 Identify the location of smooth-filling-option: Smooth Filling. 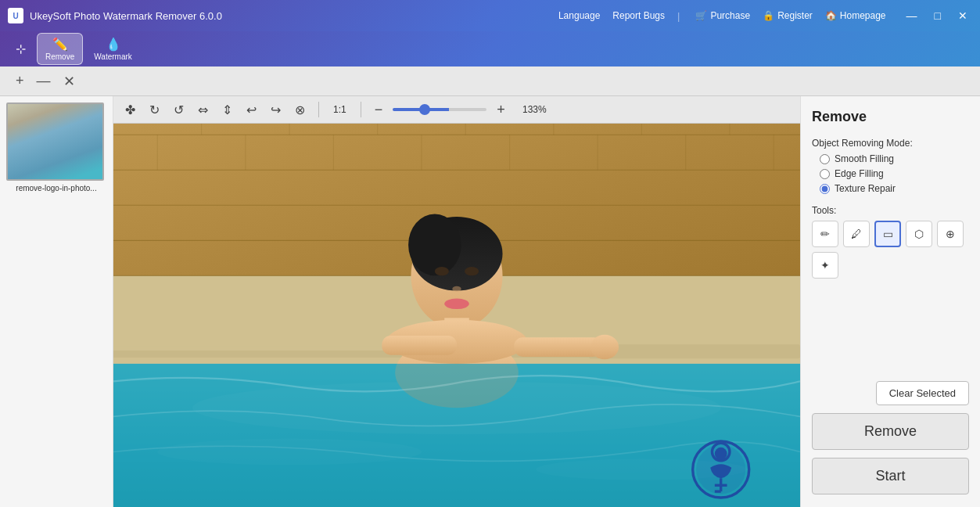
(895, 159).